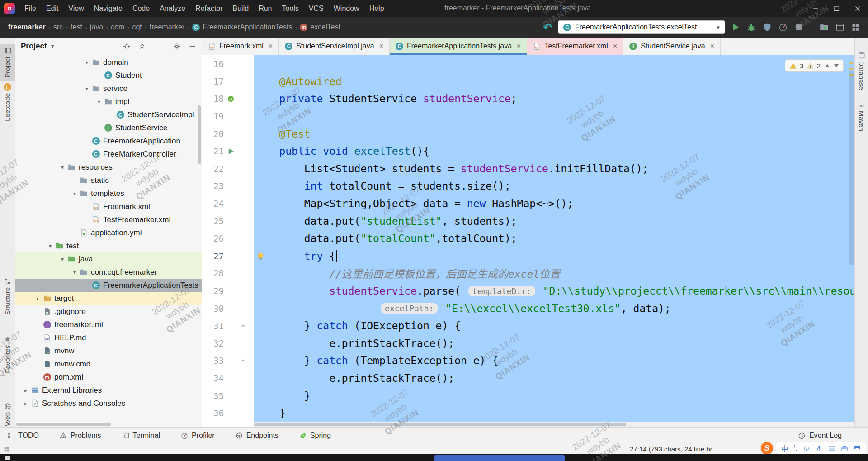 This screenshot has height=461, width=868. What do you see at coordinates (97, 27) in the screenshot?
I see `breadcrumb-java-3: java` at bounding box center [97, 27].